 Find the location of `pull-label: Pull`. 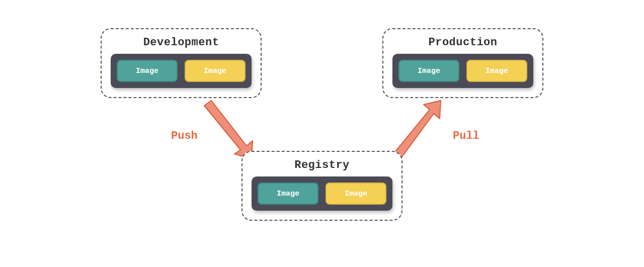

pull-label: Pull is located at coordinates (466, 136).